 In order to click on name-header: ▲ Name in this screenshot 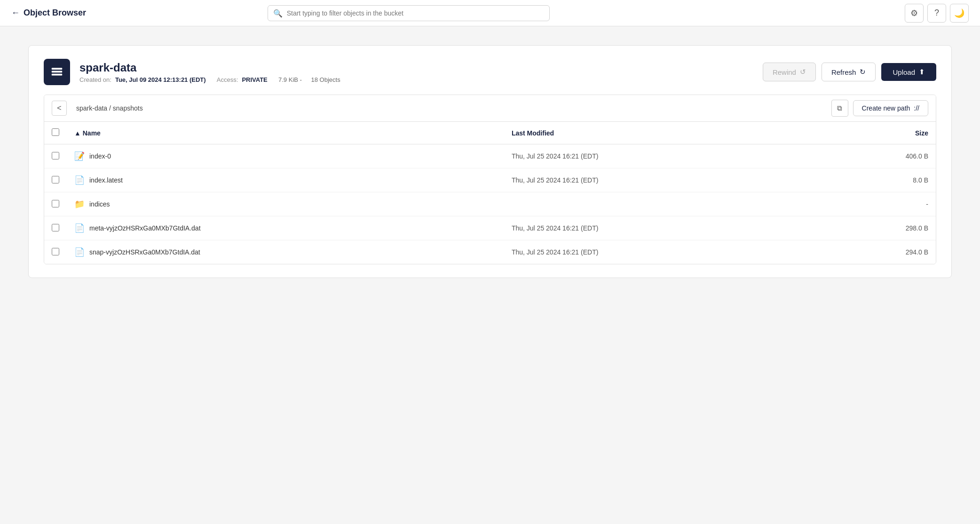, I will do `click(285, 133)`.